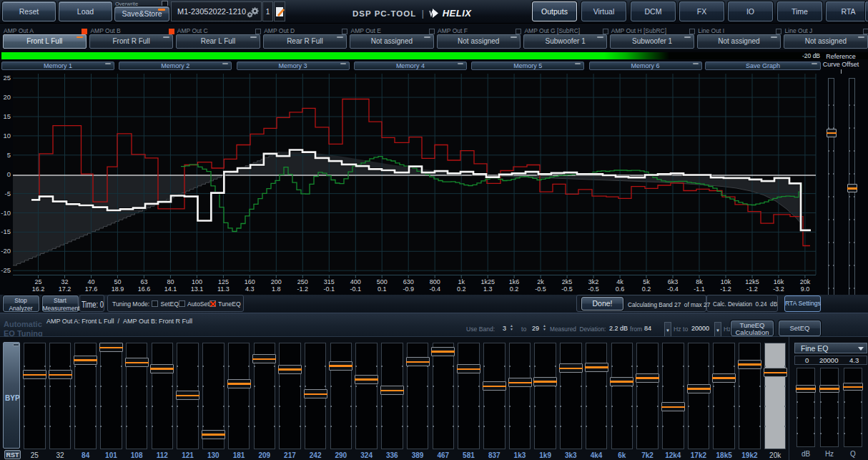 The width and height of the screenshot is (868, 460). I want to click on svg-text: 4.3, so click(250, 289).